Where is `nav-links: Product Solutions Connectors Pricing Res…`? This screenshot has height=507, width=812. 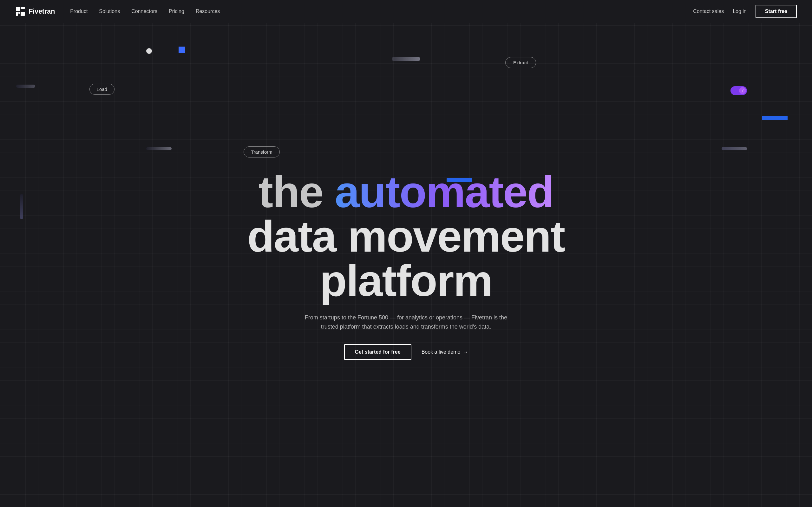 nav-links: Product Solutions Connectors Pricing Res… is located at coordinates (145, 11).